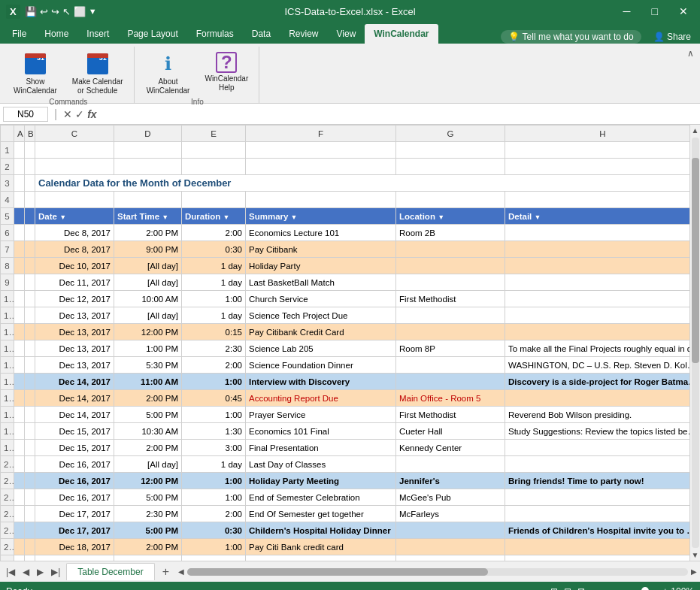  Describe the element at coordinates (214, 200) in the screenshot. I see `cell-e4` at that location.